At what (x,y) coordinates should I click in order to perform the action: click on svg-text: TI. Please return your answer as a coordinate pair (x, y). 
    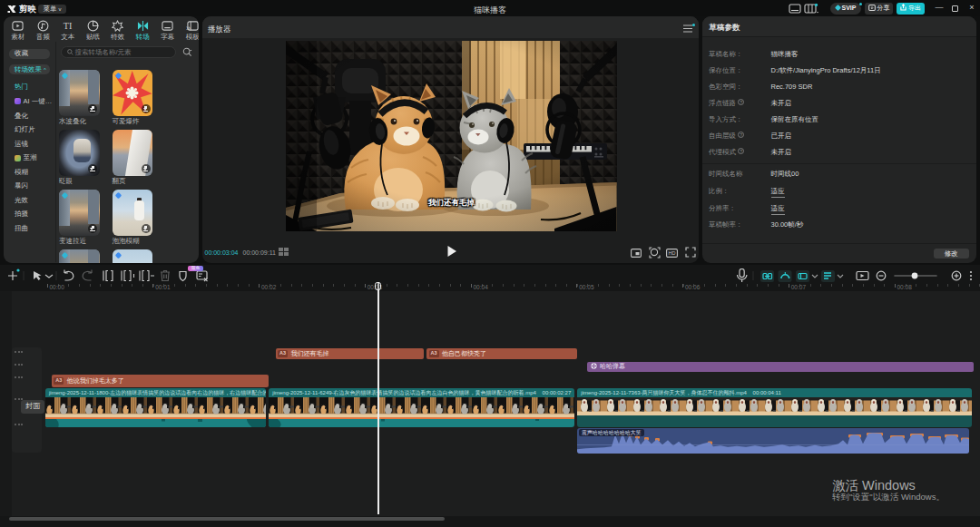
    Looking at the image, I should click on (68, 25).